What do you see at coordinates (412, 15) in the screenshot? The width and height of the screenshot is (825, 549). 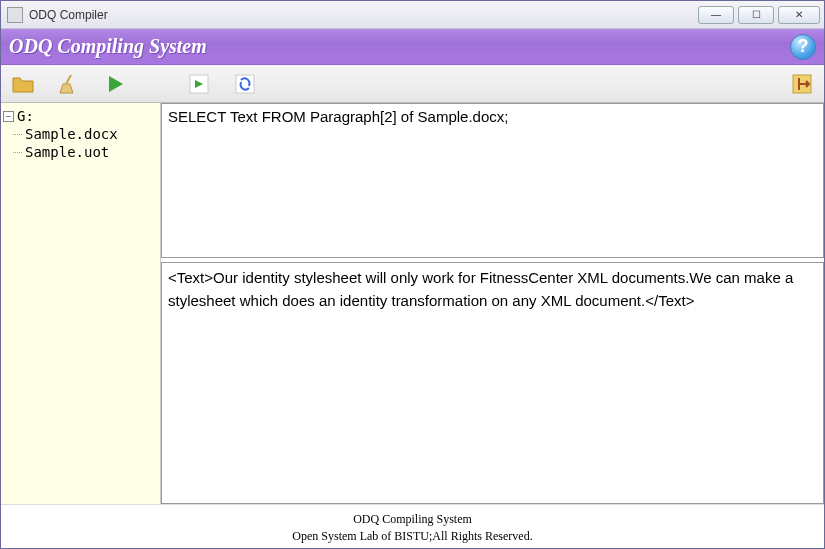 I see `titlebar: ODQ Compiler — ☐ ✕` at bounding box center [412, 15].